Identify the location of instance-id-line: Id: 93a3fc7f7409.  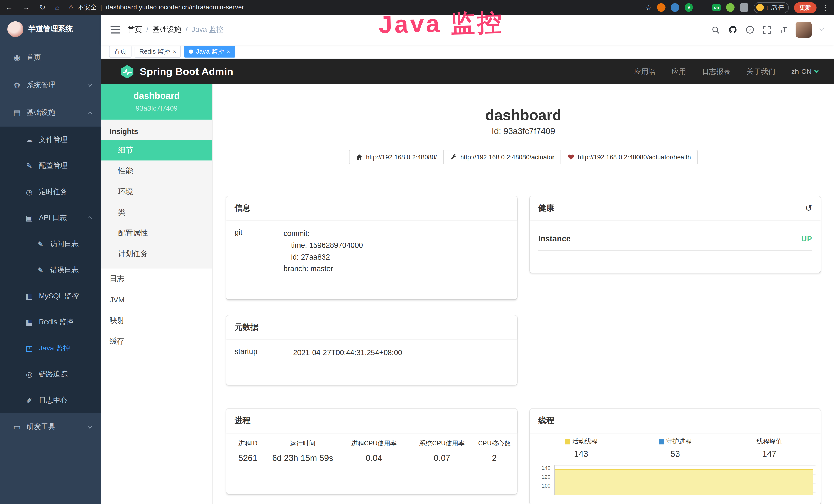
(523, 132).